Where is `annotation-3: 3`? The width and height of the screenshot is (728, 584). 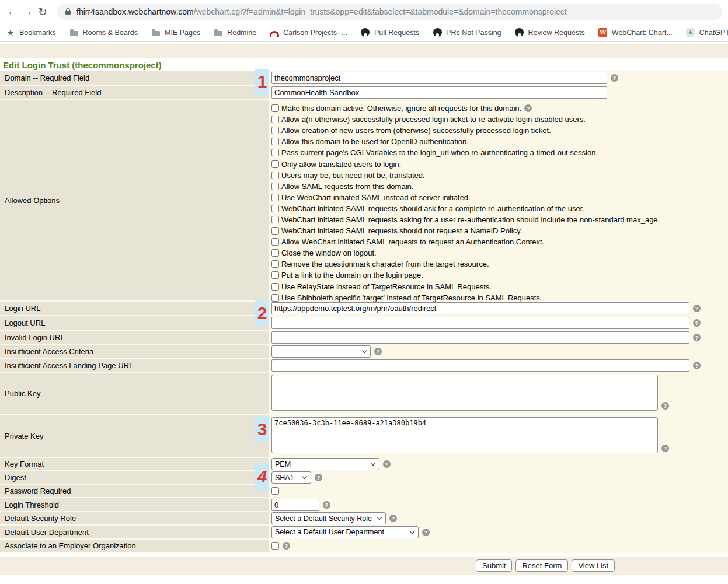 annotation-3: 3 is located at coordinates (262, 429).